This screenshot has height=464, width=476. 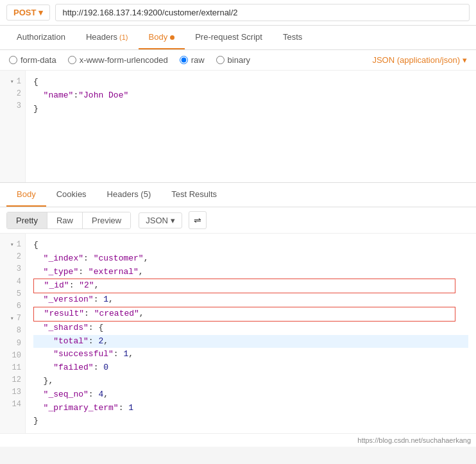 I want to click on resp-num-1: ▾1, so click(x=13, y=245).